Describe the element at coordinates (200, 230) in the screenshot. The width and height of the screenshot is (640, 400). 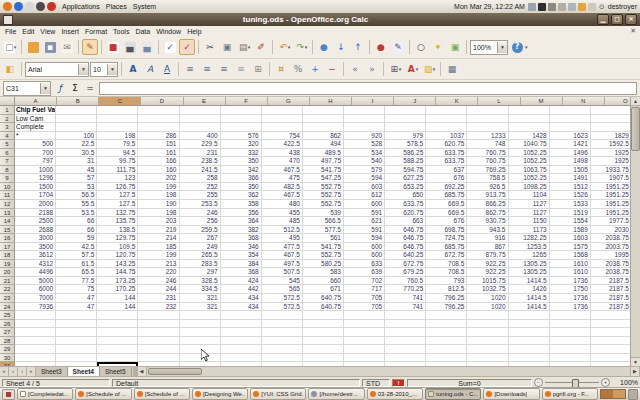
I see `cell: 259.5` at that location.